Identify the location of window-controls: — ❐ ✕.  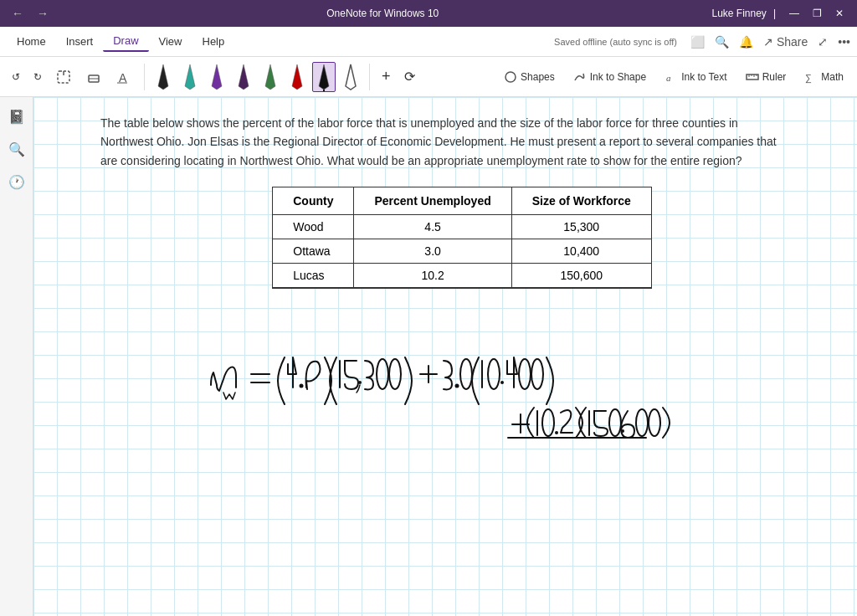
(817, 13).